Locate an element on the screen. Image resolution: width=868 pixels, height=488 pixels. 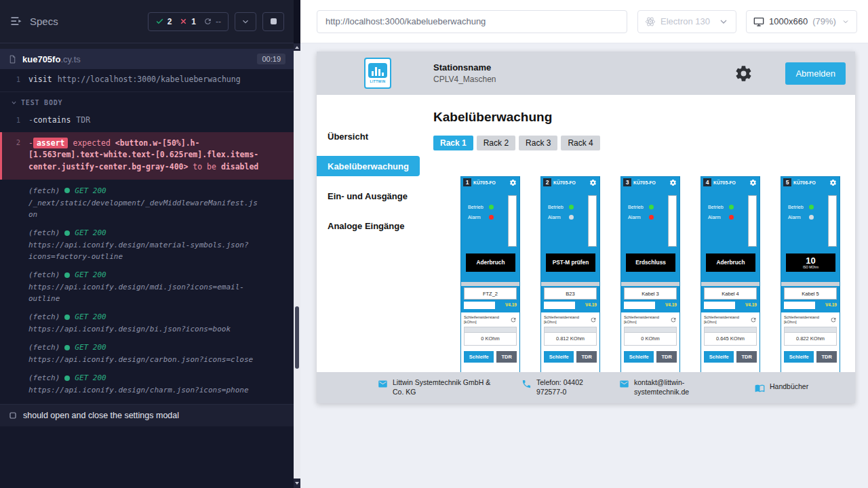
failed-stat: 1 is located at coordinates (187, 22).